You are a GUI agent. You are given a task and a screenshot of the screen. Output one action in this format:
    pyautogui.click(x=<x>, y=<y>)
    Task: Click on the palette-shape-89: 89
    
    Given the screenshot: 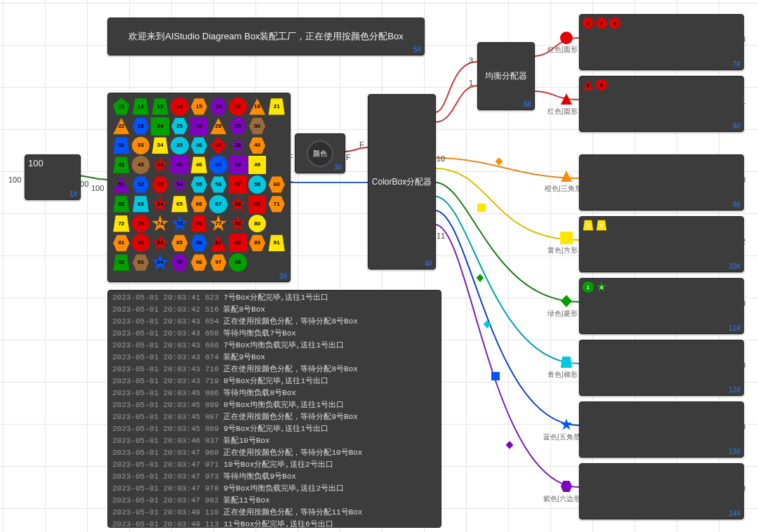 What is the action you would take?
    pyautogui.click(x=258, y=243)
    